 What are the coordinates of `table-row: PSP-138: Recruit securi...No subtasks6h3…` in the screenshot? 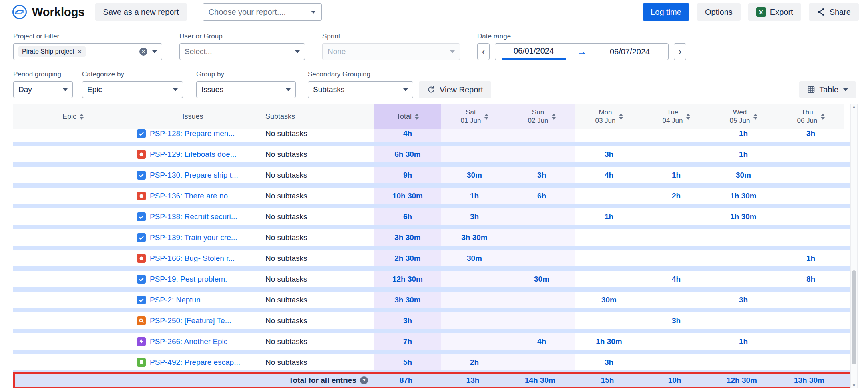 It's located at (436, 219).